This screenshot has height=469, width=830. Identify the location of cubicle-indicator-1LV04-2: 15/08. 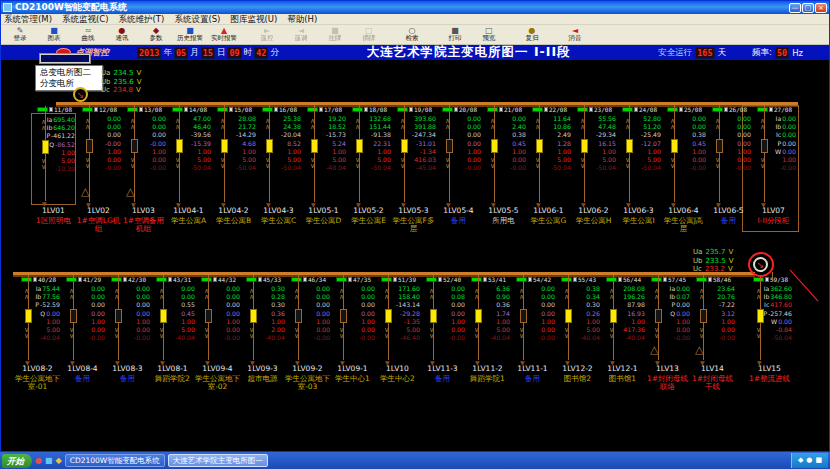
(234, 109).